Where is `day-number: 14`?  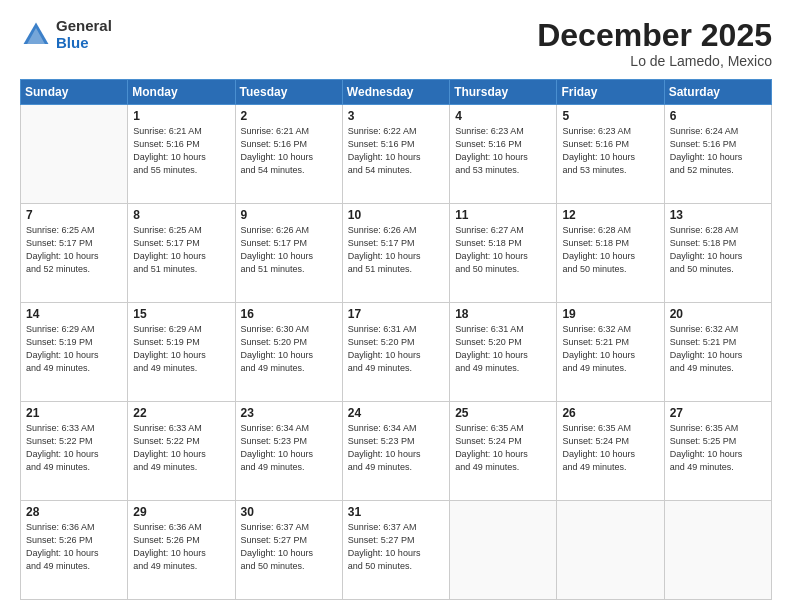 day-number: 14 is located at coordinates (74, 314).